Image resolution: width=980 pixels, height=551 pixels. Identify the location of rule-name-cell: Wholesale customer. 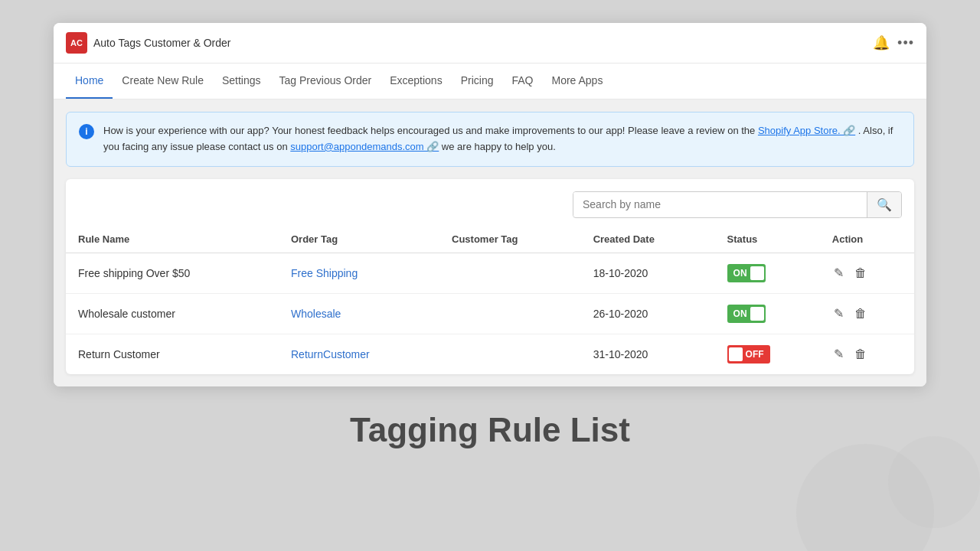
(172, 314).